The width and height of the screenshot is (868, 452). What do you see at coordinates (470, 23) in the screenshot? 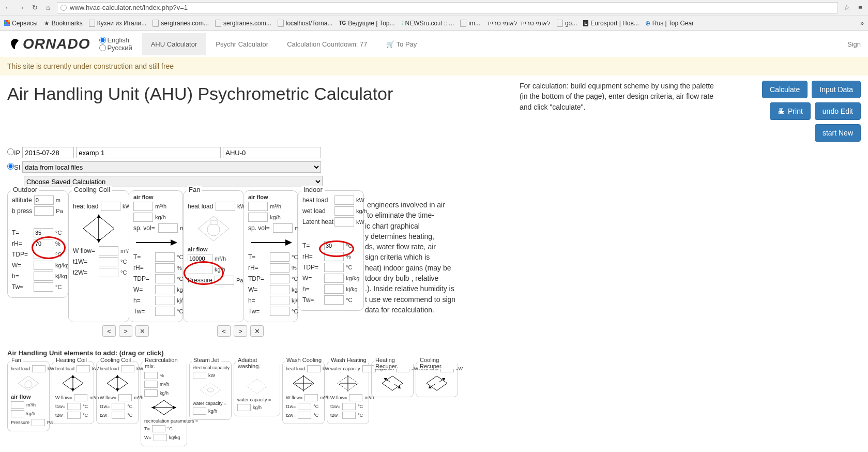
I see `bookmark-item: im...` at bounding box center [470, 23].